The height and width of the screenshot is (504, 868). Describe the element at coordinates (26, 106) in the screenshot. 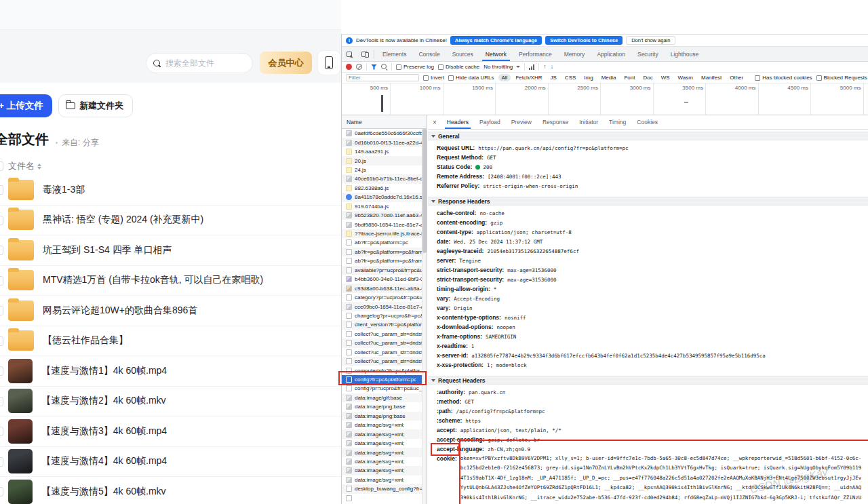

I see `upload-file-button: + 上传文件` at that location.